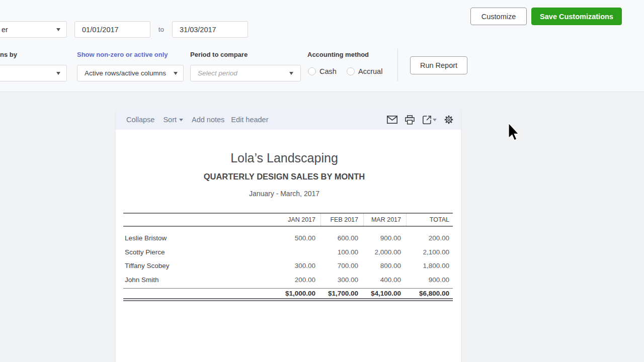 Image resolution: width=644 pixels, height=362 pixels. Describe the element at coordinates (250, 120) in the screenshot. I see `edit-header-link: Edit header` at that location.